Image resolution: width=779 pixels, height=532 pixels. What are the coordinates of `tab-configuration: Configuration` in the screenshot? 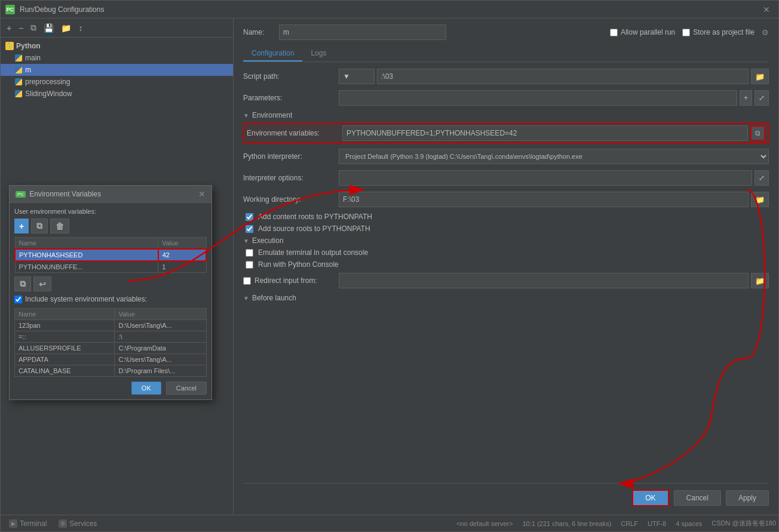 It's located at (272, 54).